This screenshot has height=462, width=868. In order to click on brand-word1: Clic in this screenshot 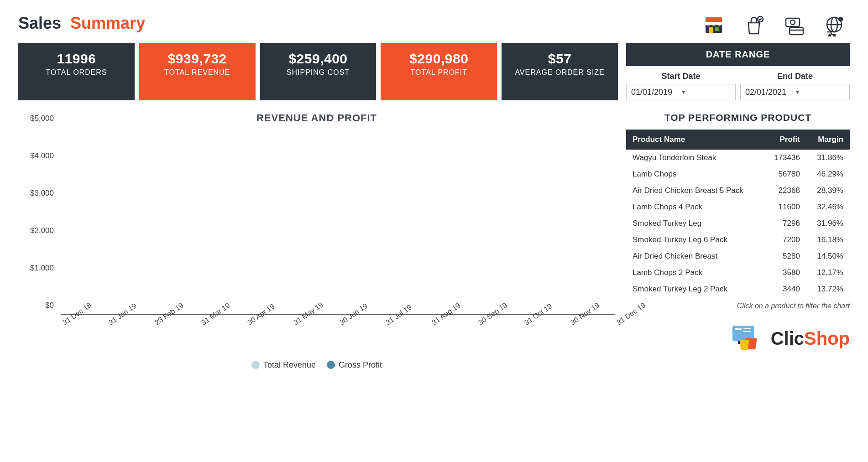, I will do `click(788, 338)`.